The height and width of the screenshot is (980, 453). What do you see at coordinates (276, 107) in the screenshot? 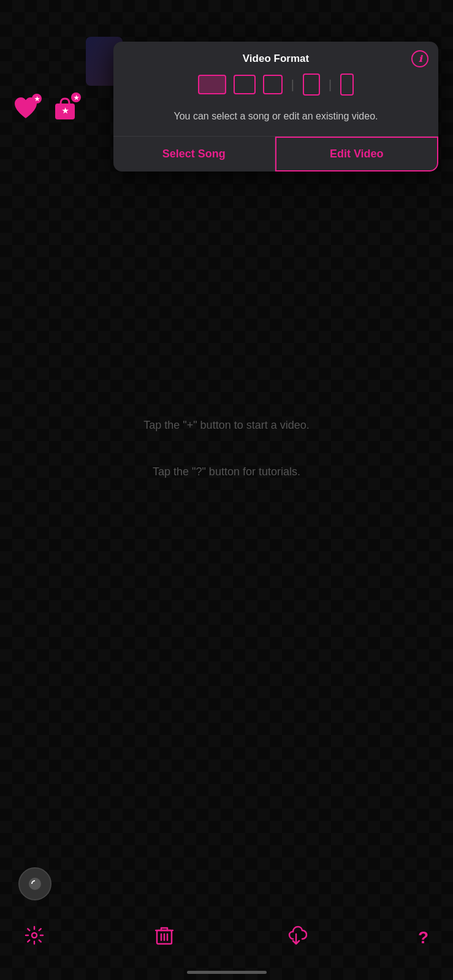
I see `video-format-modal: Video Format ℹ | | You can select a song…` at bounding box center [276, 107].